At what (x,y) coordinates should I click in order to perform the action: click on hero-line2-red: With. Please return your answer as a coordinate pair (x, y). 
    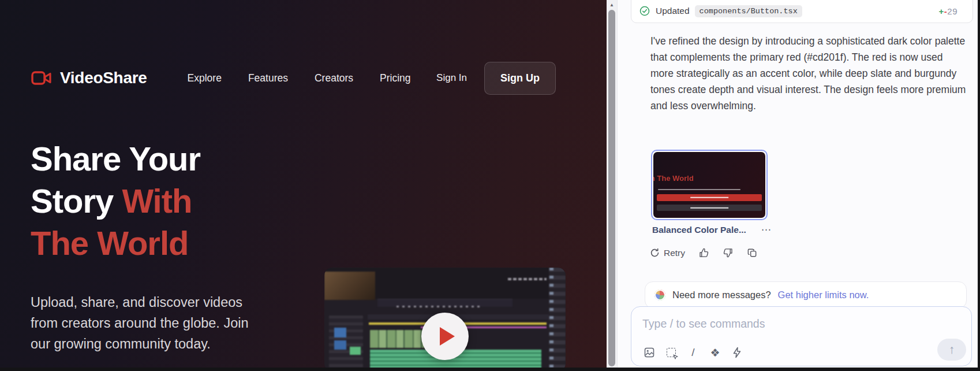
    Looking at the image, I should click on (157, 201).